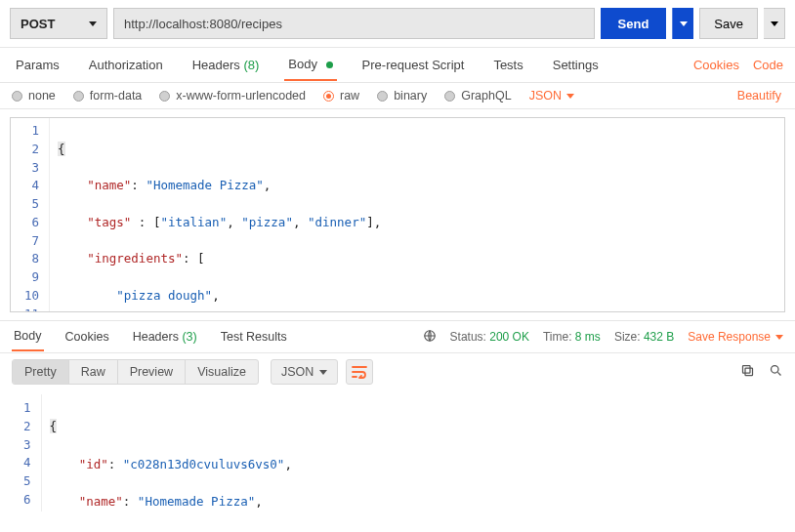 This screenshot has width=795, height=532. Describe the element at coordinates (254, 337) in the screenshot. I see `resp-tab-testresults: Test Results` at that location.